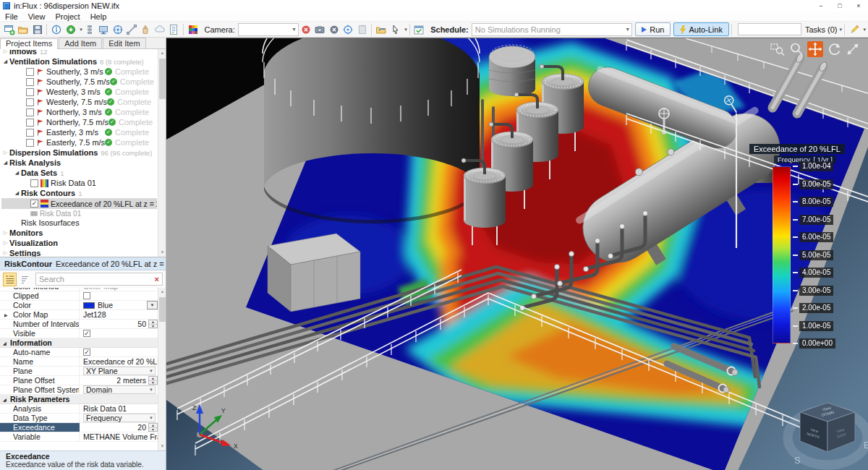 The image size is (868, 470). I want to click on menu-item: File, so click(12, 17).